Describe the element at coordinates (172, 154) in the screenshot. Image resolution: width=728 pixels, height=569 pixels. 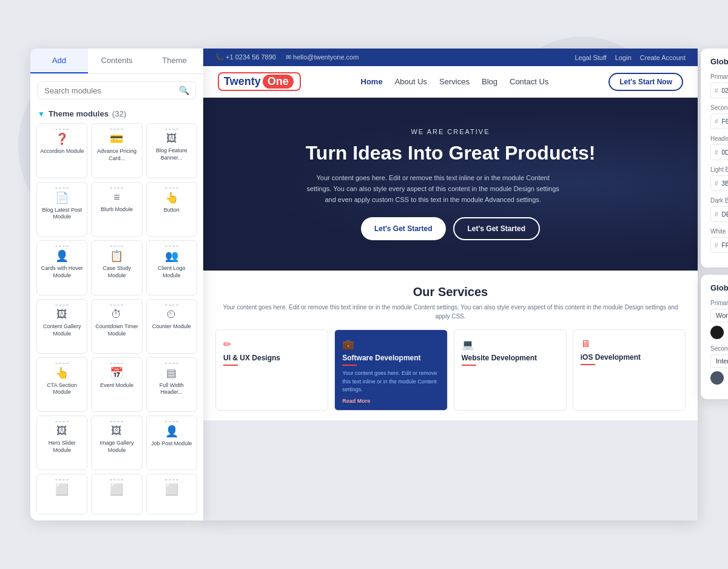
I see `blog-feature-label: Blog Feature Banner...` at that location.